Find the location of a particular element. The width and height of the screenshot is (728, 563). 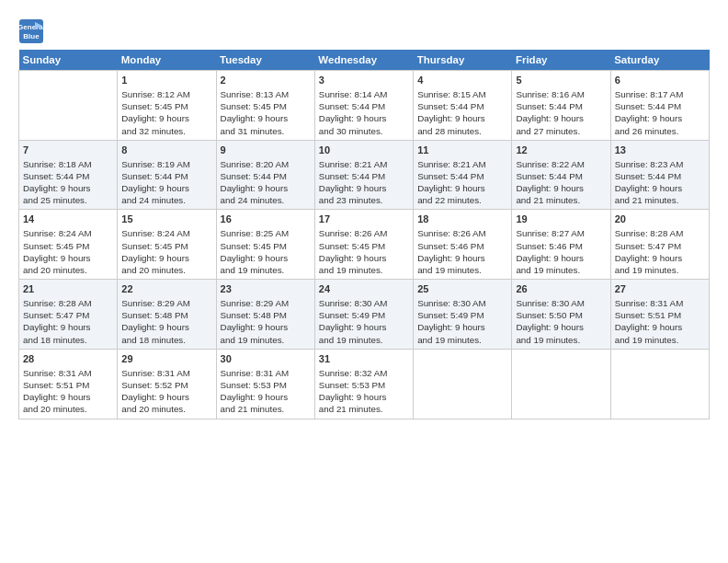

cell-info: and 24 minutes. is located at coordinates (266, 201).